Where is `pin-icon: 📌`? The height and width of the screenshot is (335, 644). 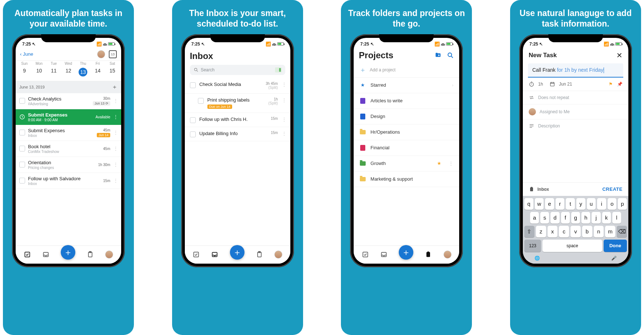 pin-icon: 📌 is located at coordinates (620, 84).